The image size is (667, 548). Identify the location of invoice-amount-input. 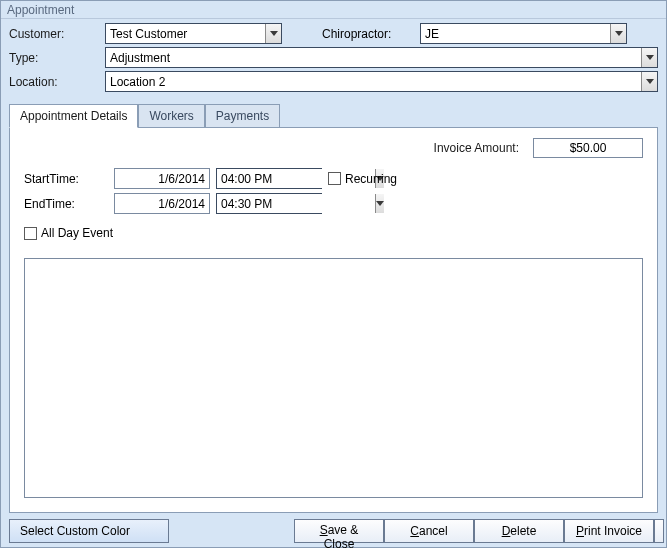
(588, 148).